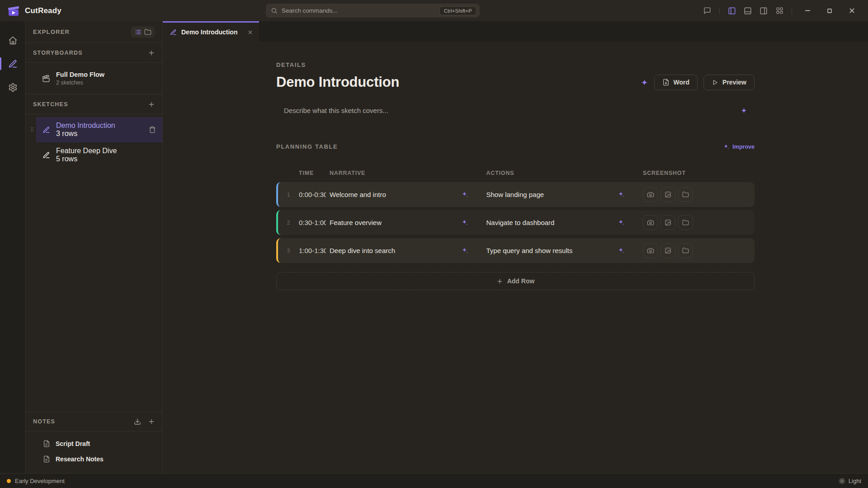 This screenshot has width=868, height=488. What do you see at coordinates (94, 79) in the screenshot?
I see `storyboards-list: Full Demo Flow 2 sketches` at bounding box center [94, 79].